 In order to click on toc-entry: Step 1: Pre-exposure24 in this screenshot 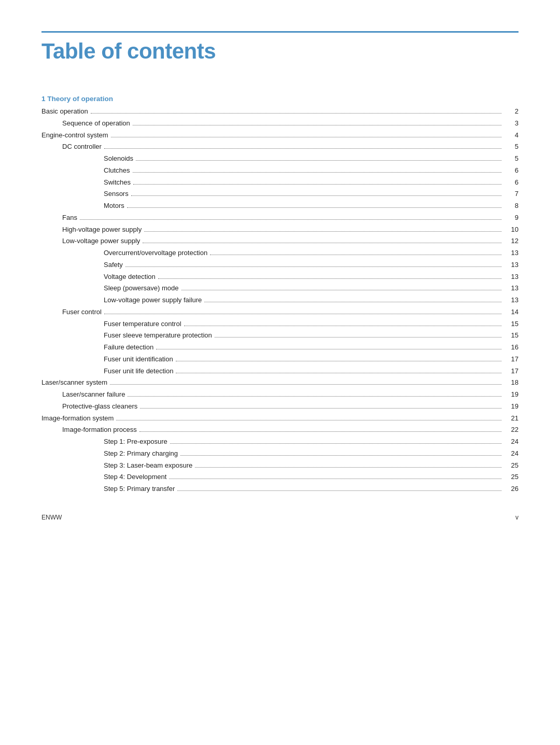, I will do `click(280, 442)`.